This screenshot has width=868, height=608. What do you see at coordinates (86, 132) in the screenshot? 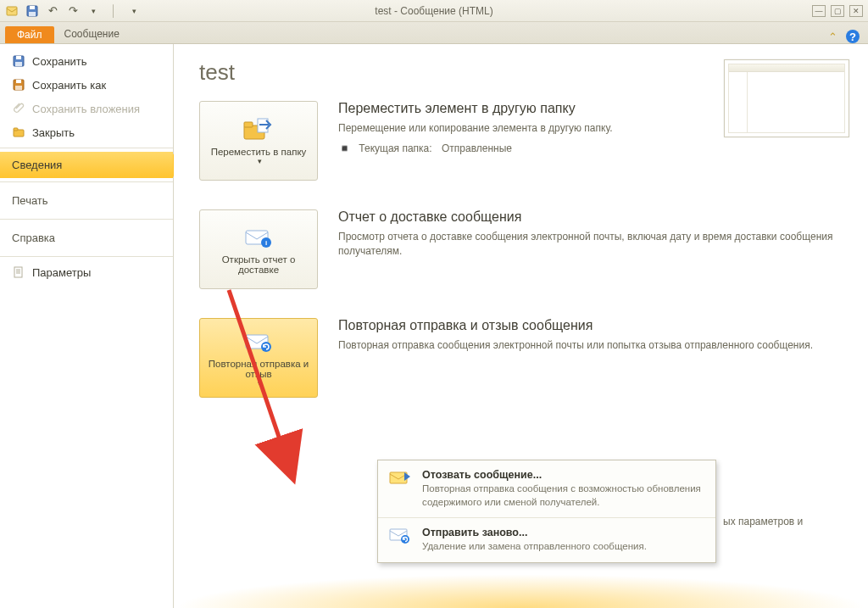
I see `sidebar-item-close: Закрыть` at bounding box center [86, 132].